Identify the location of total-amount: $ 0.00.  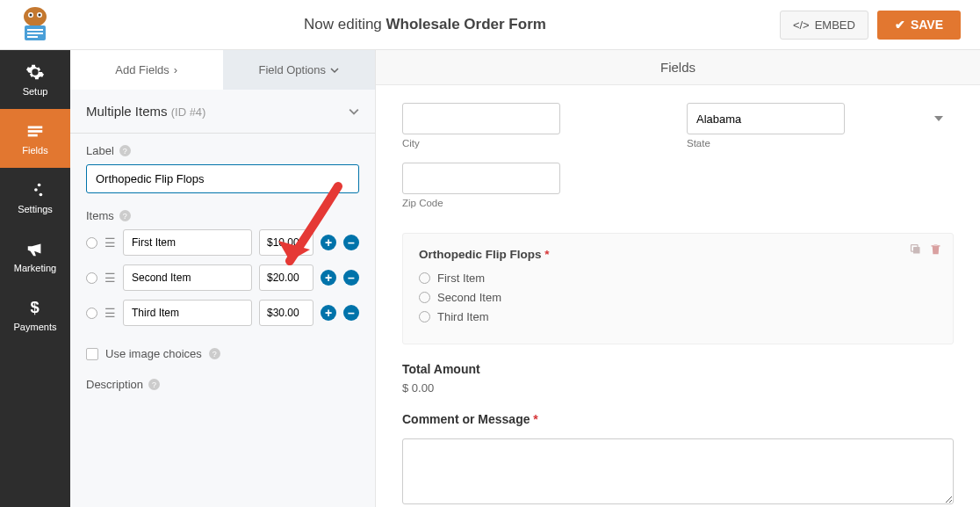
(678, 388).